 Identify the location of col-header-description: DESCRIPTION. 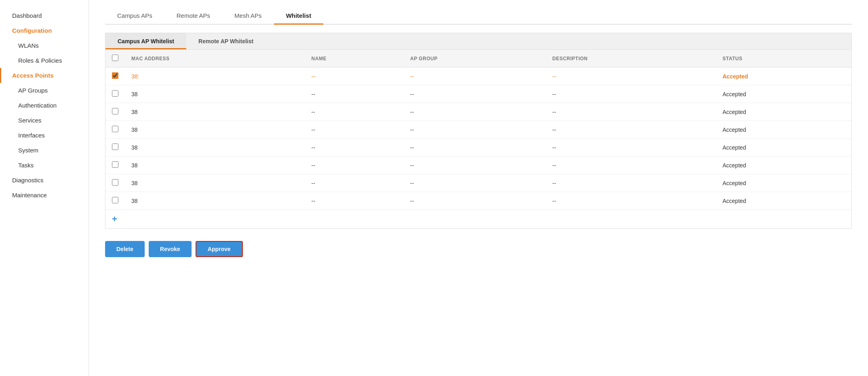
(631, 59).